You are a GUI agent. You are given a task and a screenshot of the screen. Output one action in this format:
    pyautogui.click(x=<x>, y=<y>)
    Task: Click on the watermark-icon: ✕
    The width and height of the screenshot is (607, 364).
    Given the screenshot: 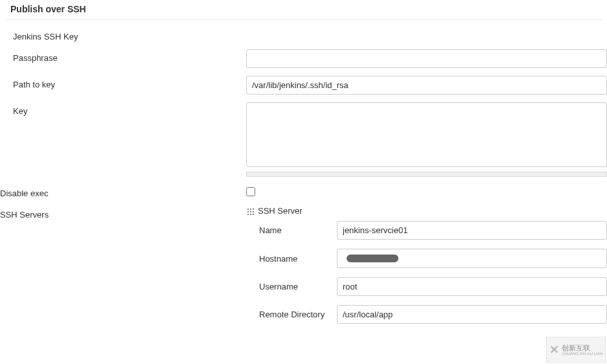 What is the action you would take?
    pyautogui.click(x=555, y=350)
    